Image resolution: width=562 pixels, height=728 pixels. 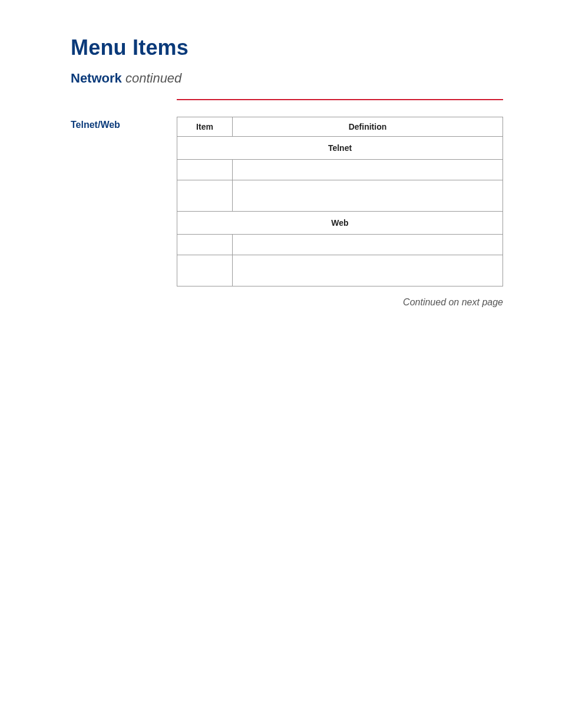 I want to click on table-group-row: Telnet, so click(x=340, y=149).